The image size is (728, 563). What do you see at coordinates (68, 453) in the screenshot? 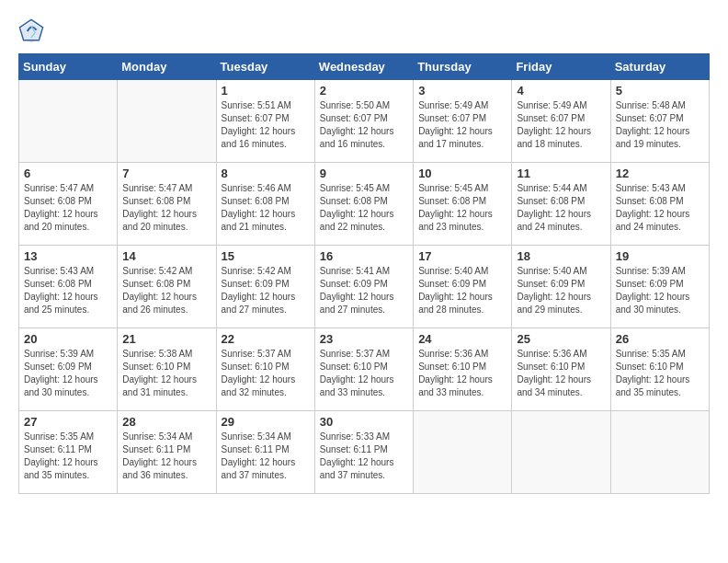
I see `calendar-cell: 27Sunrise: 5:35 AM Sunset: 6:11 PM Dayli…` at bounding box center [68, 453].